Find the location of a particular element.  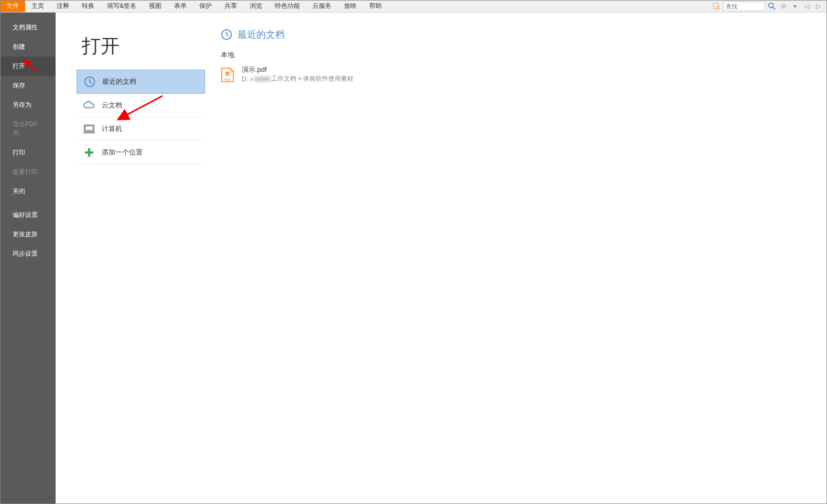

sidebar-item-create: 创建 is located at coordinates (28, 47).